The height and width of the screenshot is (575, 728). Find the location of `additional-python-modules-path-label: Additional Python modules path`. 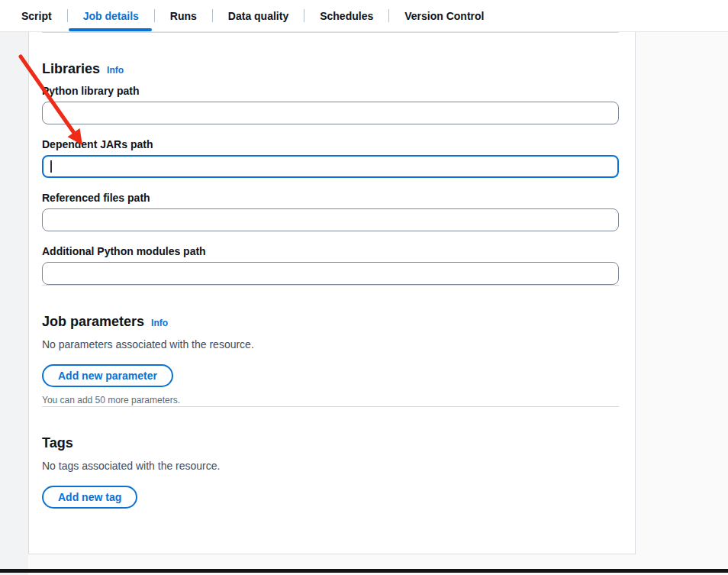

additional-python-modules-path-label: Additional Python modules path is located at coordinates (330, 251).